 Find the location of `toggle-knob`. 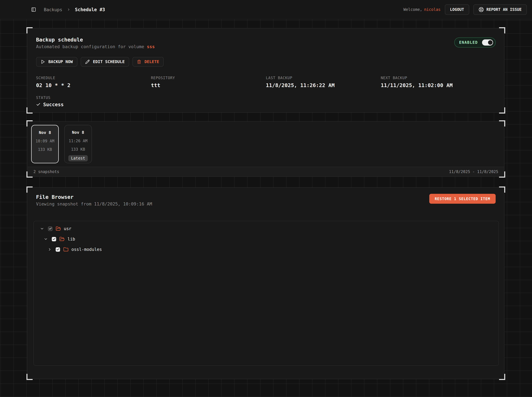

toggle-knob is located at coordinates (490, 42).